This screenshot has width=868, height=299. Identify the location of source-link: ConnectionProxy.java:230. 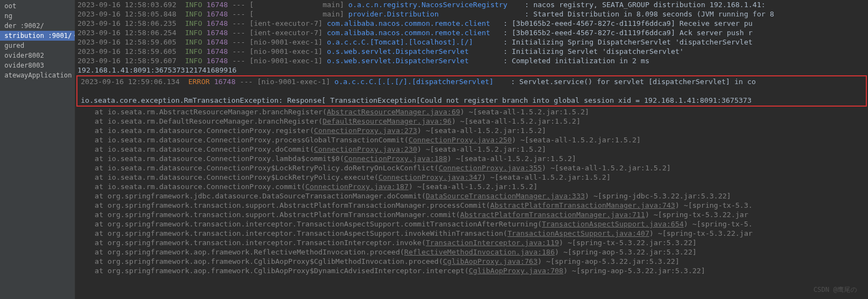
(365, 150).